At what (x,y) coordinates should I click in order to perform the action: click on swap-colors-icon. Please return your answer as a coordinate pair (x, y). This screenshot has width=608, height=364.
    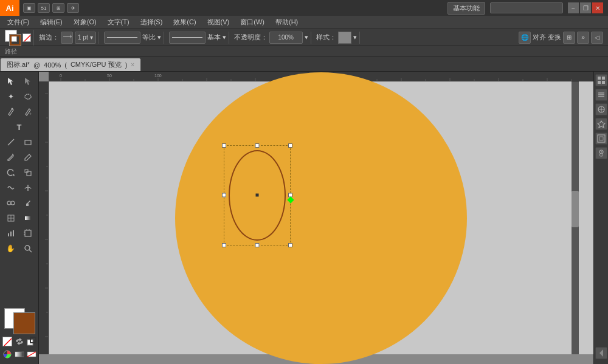
    Looking at the image, I should click on (19, 342).